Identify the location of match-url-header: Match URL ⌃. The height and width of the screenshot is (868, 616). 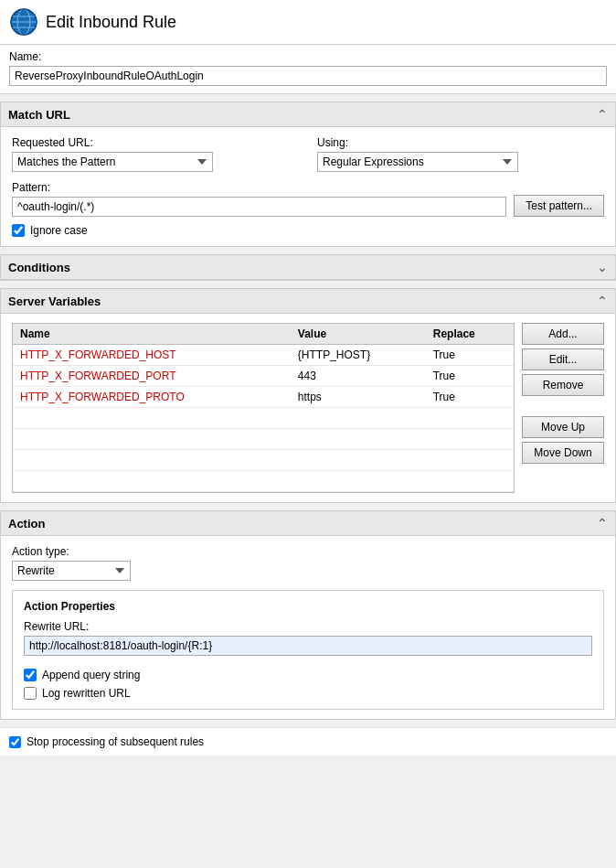
(308, 115).